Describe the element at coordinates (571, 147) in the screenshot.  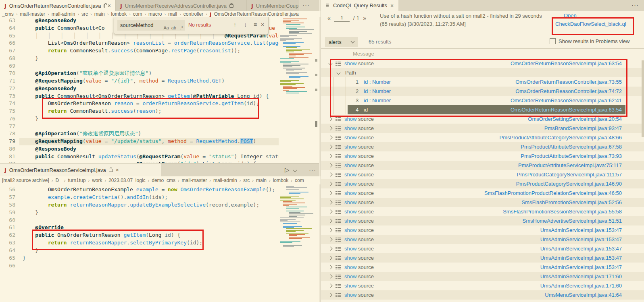
I see `result-location-link: PmsProductAttributeServiceImpl.java:67:5…` at that location.